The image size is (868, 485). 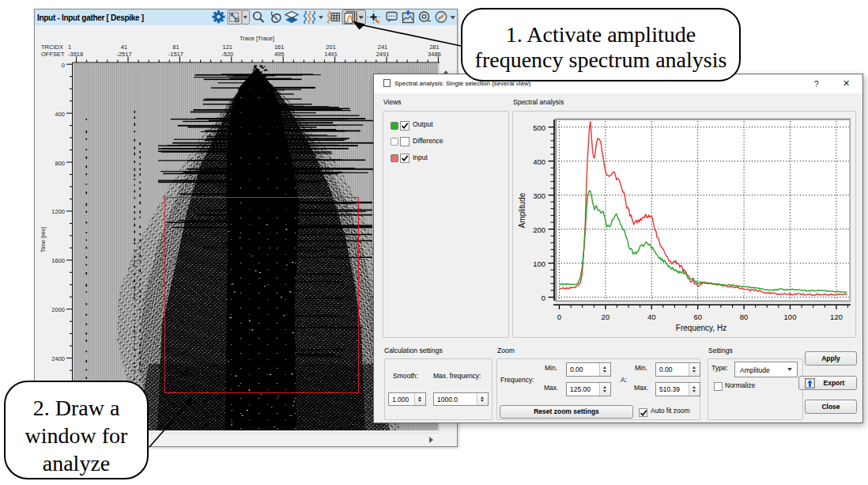 What do you see at coordinates (70, 47) in the screenshot?
I see `svg-text: 1` at bounding box center [70, 47].